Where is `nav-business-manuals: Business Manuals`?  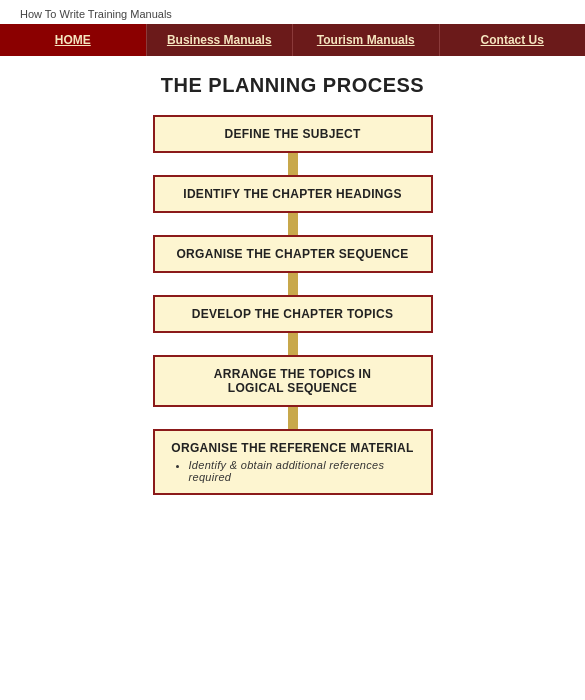
nav-business-manuals: Business Manuals is located at coordinates (220, 40).